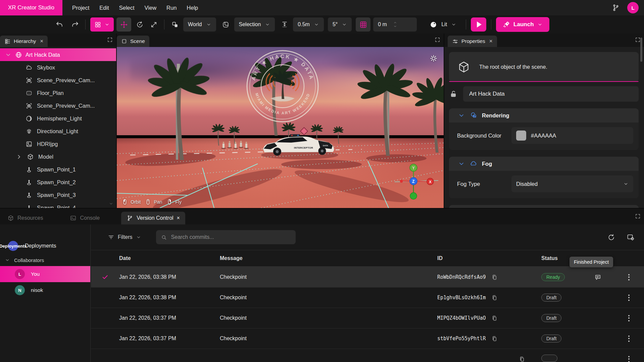 This screenshot has height=362, width=644. Describe the element at coordinates (434, 59) in the screenshot. I see `viewport-settings-gear-icon` at that location.